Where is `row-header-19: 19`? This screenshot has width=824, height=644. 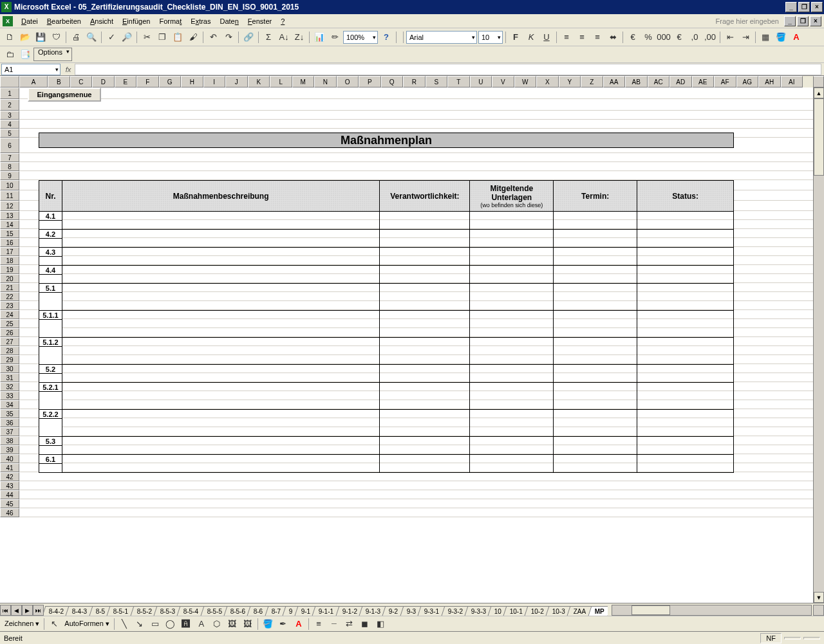 row-header-19: 19 is located at coordinates (10, 270).